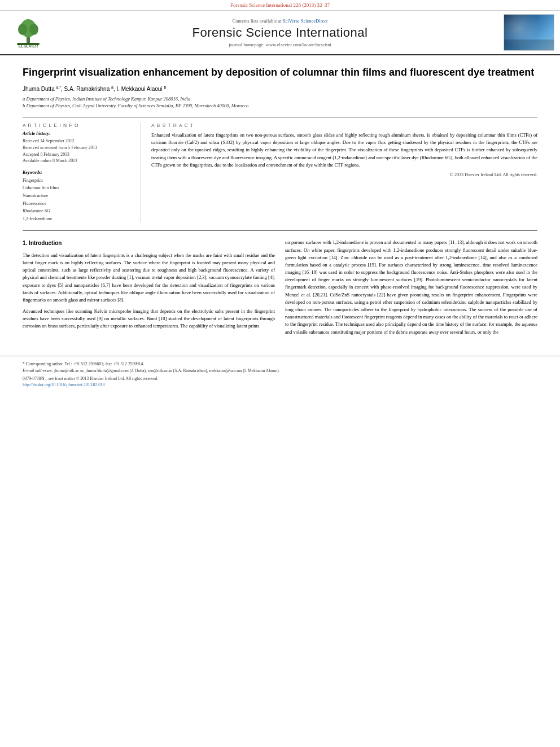  I want to click on intro-para1: The detection and visualization of laten…, so click(149, 278).